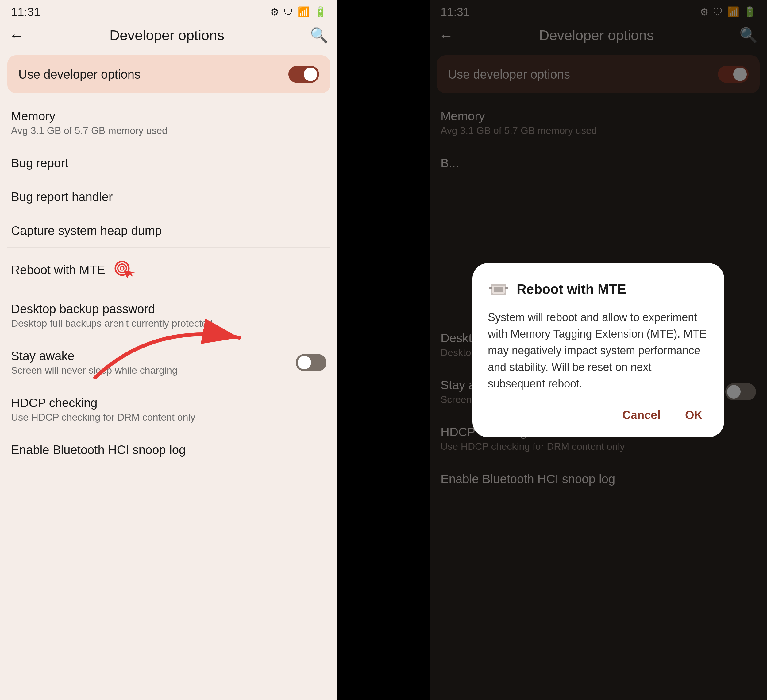  I want to click on left-heap-dump-item: Capture system heap dump, so click(169, 231).